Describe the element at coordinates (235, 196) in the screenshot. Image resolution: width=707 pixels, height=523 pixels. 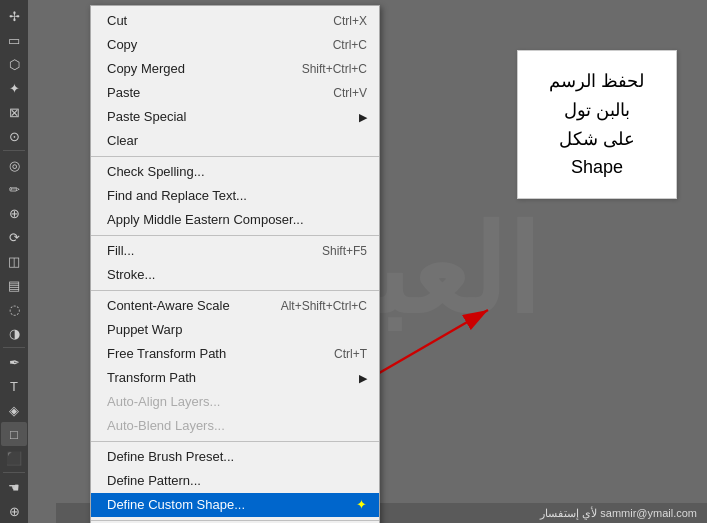
I see `menu-item-find-replace: Find and Replace Text...` at that location.